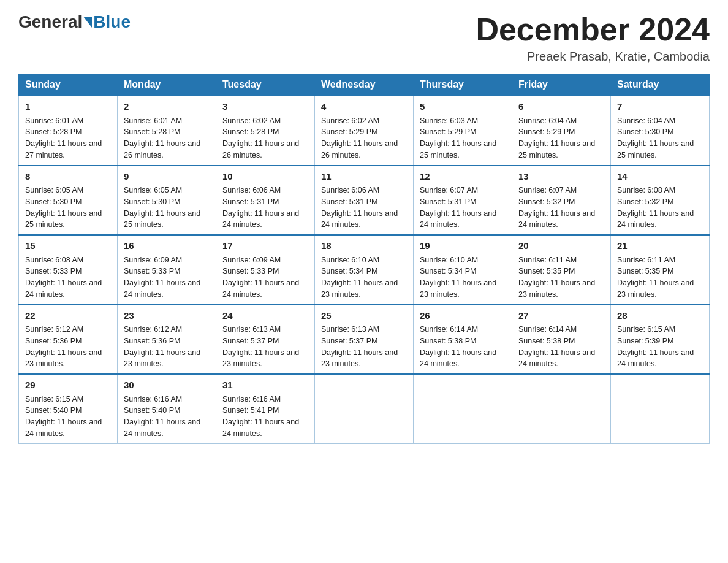 The height and width of the screenshot is (563, 728). Describe the element at coordinates (548, 260) in the screenshot. I see `sunrise-text: Sunrise: 6:11 AM` at that location.